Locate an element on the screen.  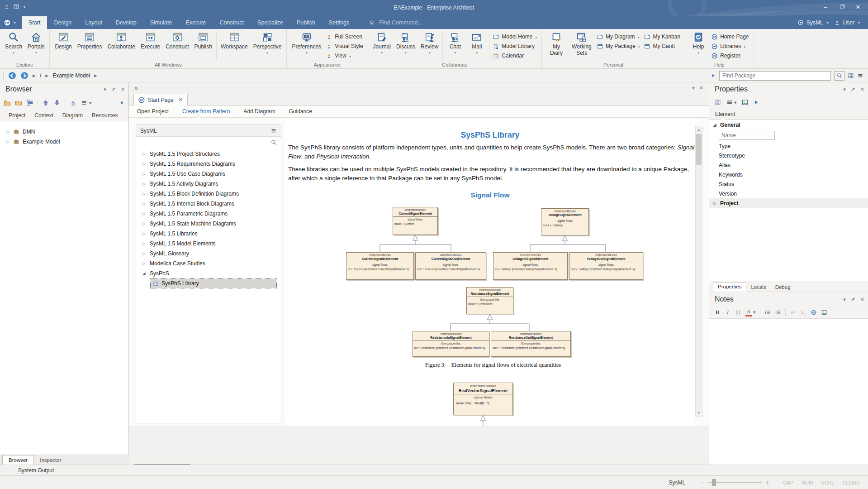
minimize-button: – is located at coordinates (825, 7).